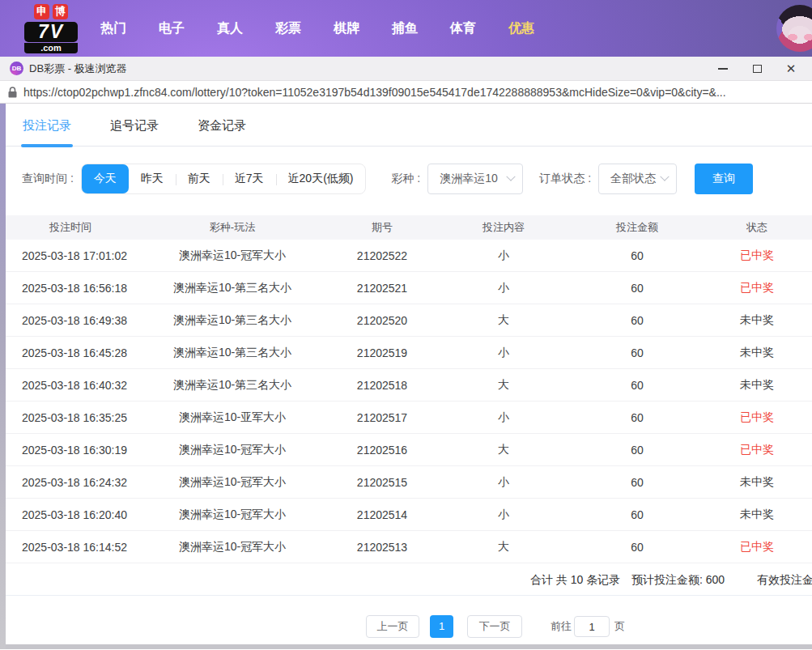 The width and height of the screenshot is (812, 650). Describe the element at coordinates (678, 580) in the screenshot. I see `expected-amount-text: 预计投注金额: 600` at that location.